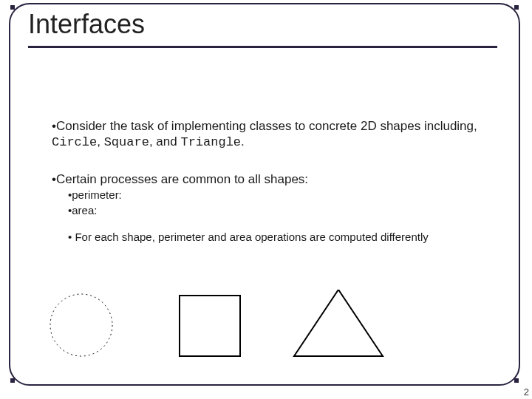 This screenshot has height=399, width=532. Describe the element at coordinates (278, 211) in the screenshot. I see `bullet-area: • area:` at that location.